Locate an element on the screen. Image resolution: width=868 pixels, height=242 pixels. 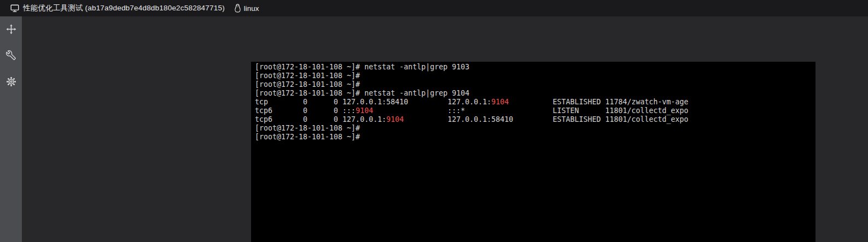
settings-button is located at coordinates (11, 81).